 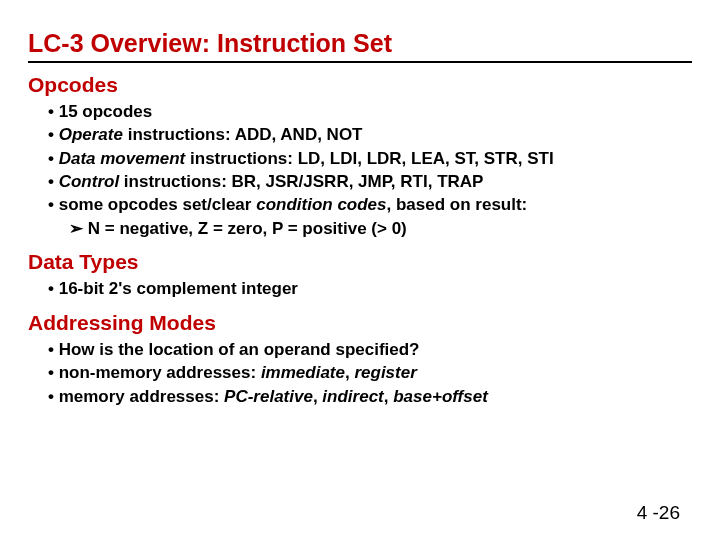 What do you see at coordinates (377, 216) in the screenshot?
I see `list-item: some opcodes set/clear condition codes, …` at bounding box center [377, 216].